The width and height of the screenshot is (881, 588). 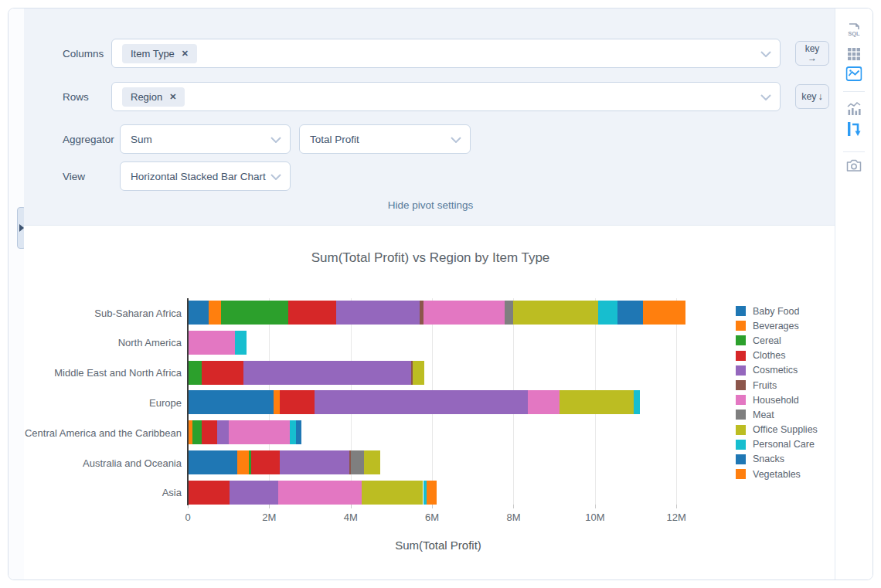 I want to click on columns-select: Item Type ✕, so click(x=446, y=53).